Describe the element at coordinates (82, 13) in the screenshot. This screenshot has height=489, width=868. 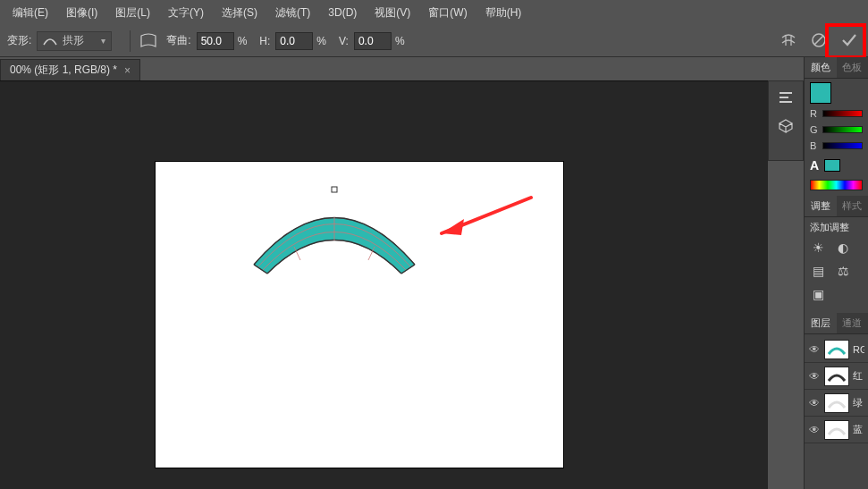
I see `menu-image: 图像(I)` at that location.